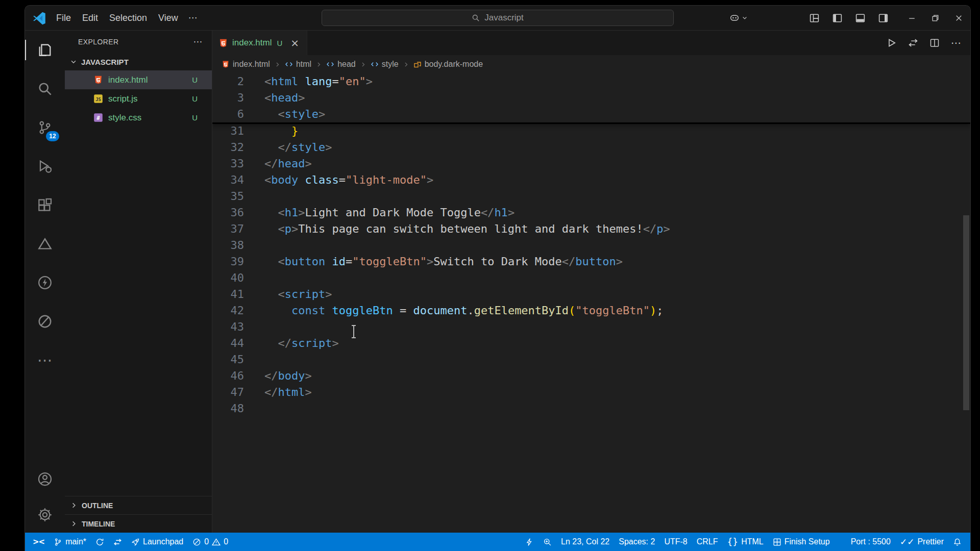 Image resolution: width=980 pixels, height=551 pixels. I want to click on menu-edit: Edit, so click(90, 18).